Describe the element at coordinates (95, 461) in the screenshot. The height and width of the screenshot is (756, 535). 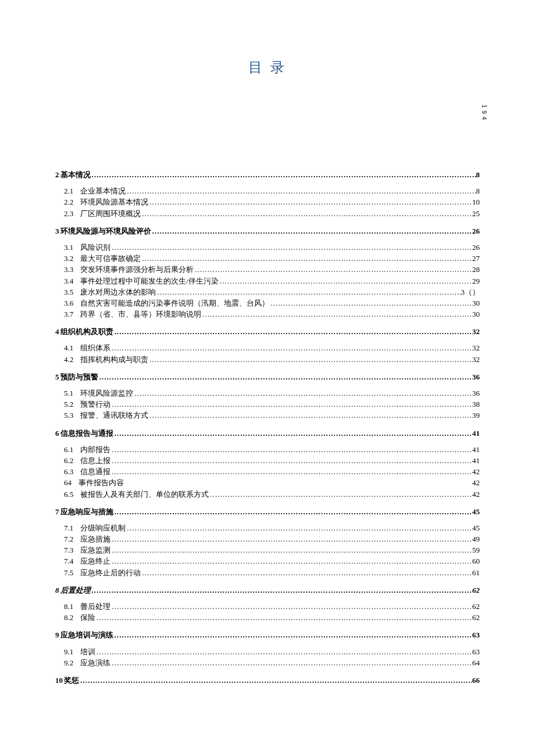
I see `toc-label: 信息上报` at that location.